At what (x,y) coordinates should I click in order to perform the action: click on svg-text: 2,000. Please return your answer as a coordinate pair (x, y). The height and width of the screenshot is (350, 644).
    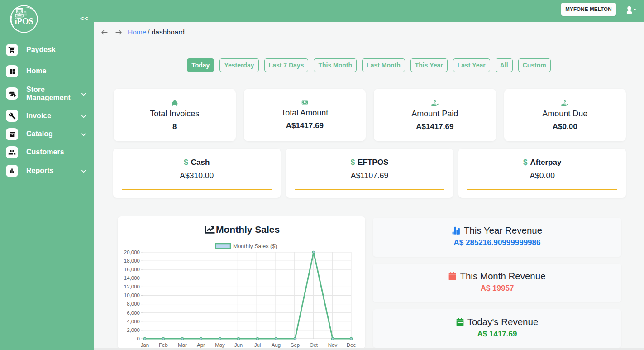
    Looking at the image, I should click on (133, 330).